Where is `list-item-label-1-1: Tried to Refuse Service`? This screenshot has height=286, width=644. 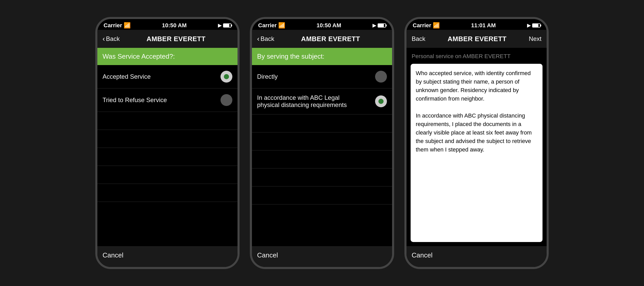
list-item-label-1-1: Tried to Refuse Service is located at coordinates (135, 100).